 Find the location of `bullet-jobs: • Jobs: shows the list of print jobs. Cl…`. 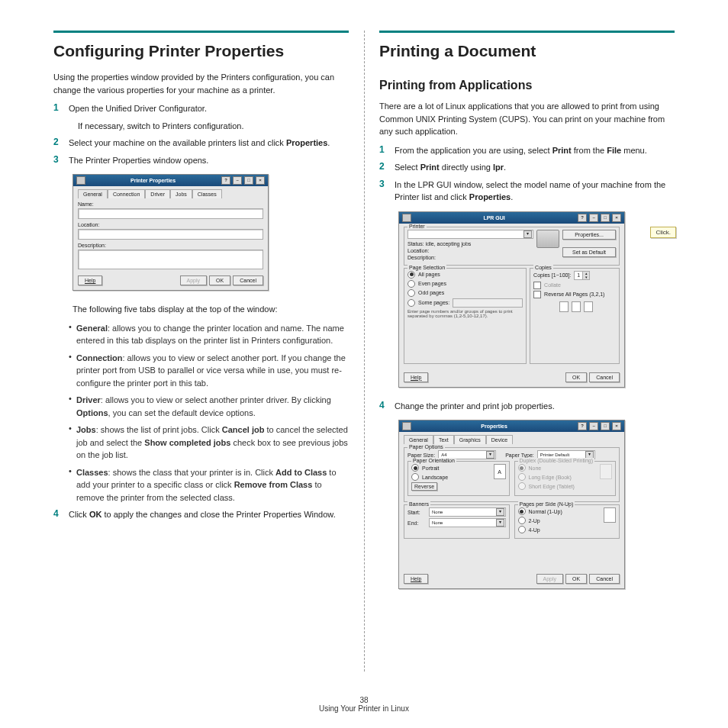

bullet-jobs: • Jobs: shows the list of print jobs. Cl… is located at coordinates (209, 443).